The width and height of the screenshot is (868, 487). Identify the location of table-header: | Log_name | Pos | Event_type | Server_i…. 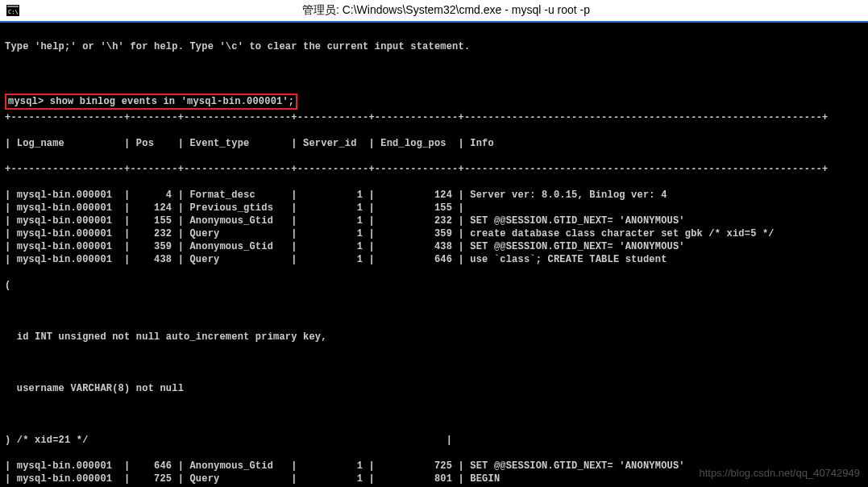
(434, 144).